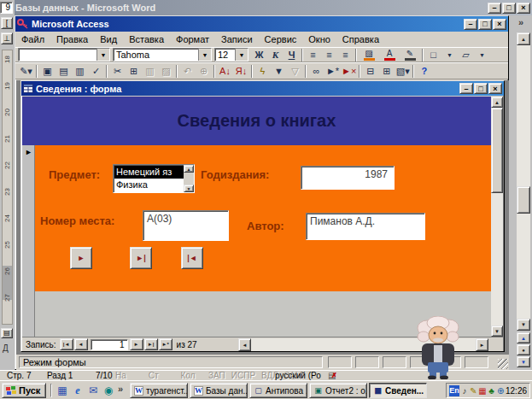 This screenshot has width=532, height=399. I want to click on subject-scrollbar: ▲ ▼, so click(189, 179).